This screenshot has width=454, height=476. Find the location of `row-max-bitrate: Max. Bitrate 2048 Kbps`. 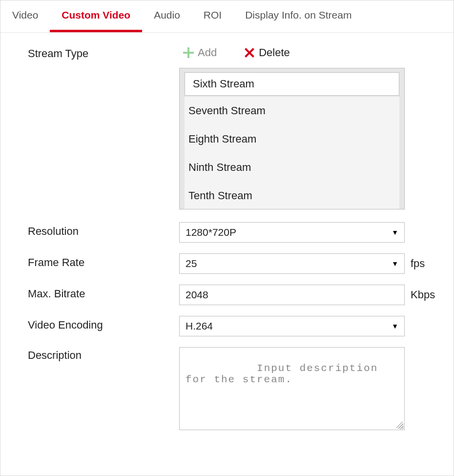

row-max-bitrate: Max. Bitrate 2048 Kbps is located at coordinates (228, 295).